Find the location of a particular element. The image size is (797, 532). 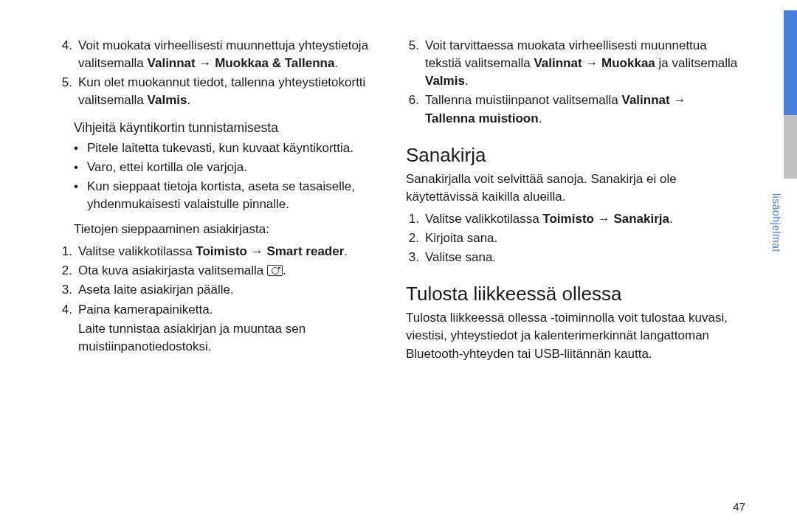

subheading-tips: Vihjeitä käyntikortin tunnistamisesta is located at coordinates (214, 128).